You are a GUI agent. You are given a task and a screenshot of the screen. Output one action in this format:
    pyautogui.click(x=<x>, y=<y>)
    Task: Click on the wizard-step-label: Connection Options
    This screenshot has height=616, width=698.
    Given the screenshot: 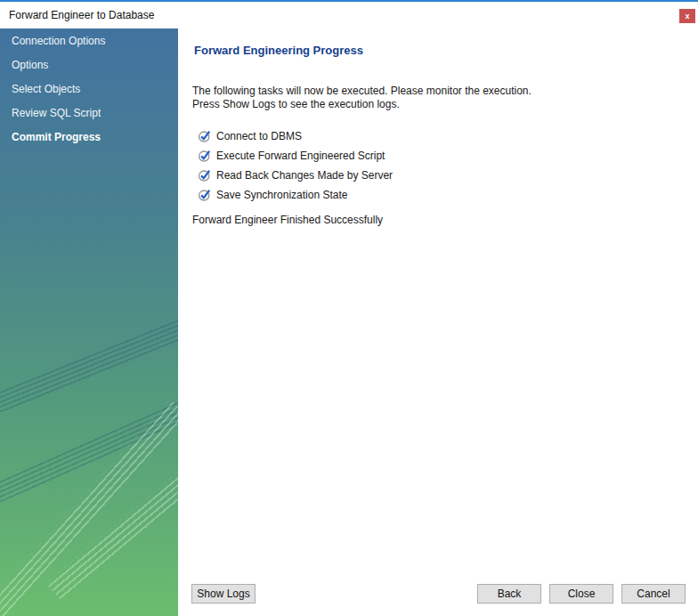 What is the action you would take?
    pyautogui.click(x=59, y=41)
    